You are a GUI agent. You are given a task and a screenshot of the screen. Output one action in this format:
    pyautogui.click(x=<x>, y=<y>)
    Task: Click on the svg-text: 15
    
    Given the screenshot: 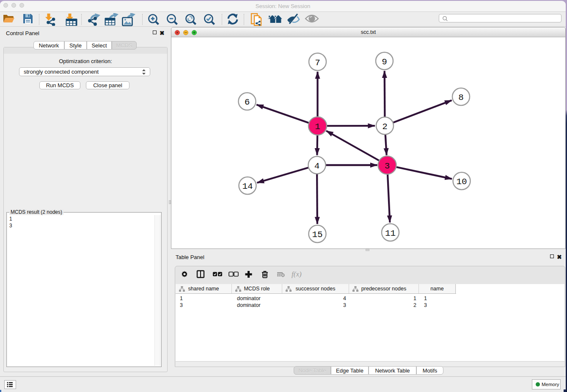 What is the action you would take?
    pyautogui.click(x=317, y=235)
    